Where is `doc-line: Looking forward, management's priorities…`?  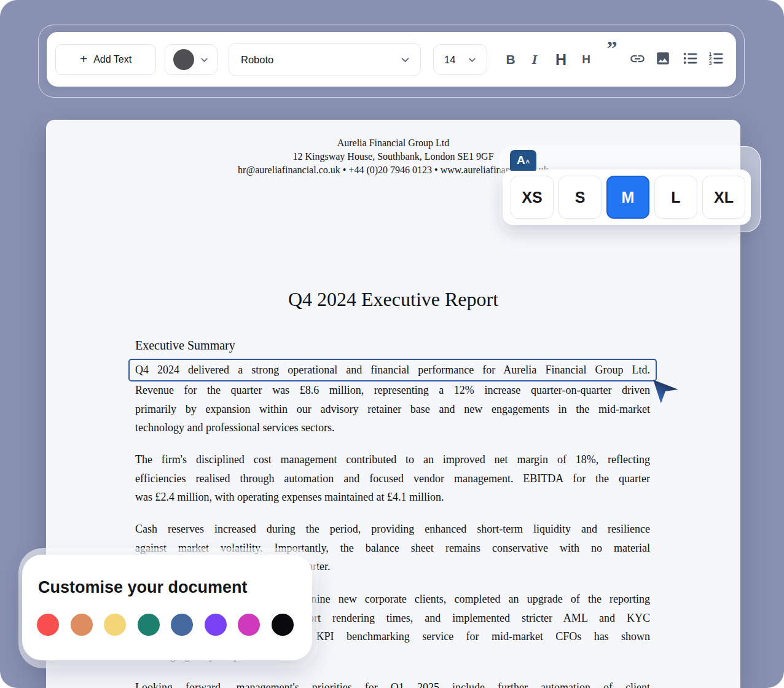 doc-line: Looking forward, management's priorities… is located at coordinates (393, 683).